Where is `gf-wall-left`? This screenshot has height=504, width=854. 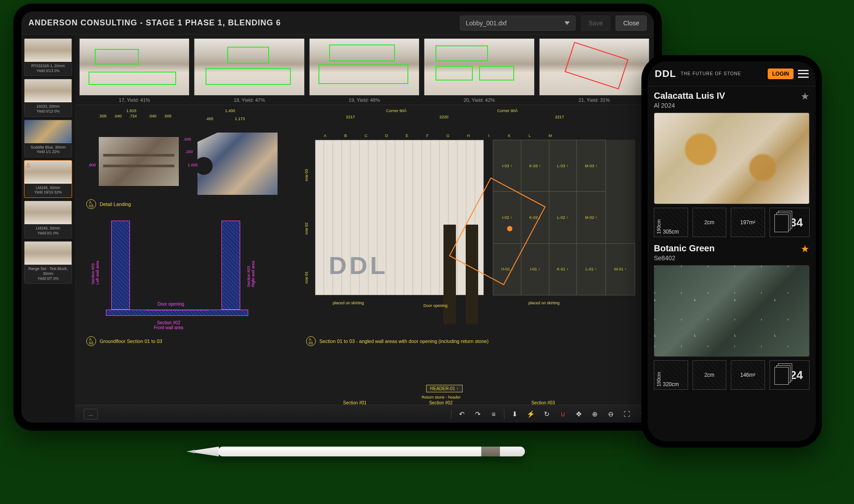 gf-wall-left is located at coordinates (121, 265).